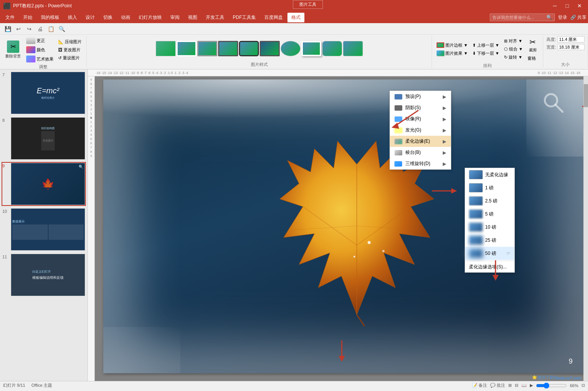 This screenshot has width=588, height=391. Describe the element at coordinates (580, 6) in the screenshot. I see `close-button: ✕` at that location.